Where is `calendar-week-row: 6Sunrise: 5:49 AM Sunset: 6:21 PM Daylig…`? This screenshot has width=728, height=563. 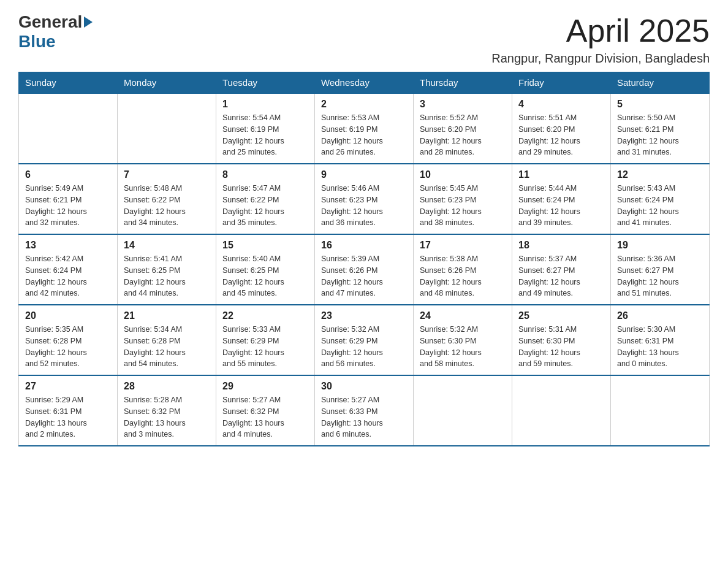 calendar-week-row: 6Sunrise: 5:49 AM Sunset: 6:21 PM Daylig… is located at coordinates (364, 199).